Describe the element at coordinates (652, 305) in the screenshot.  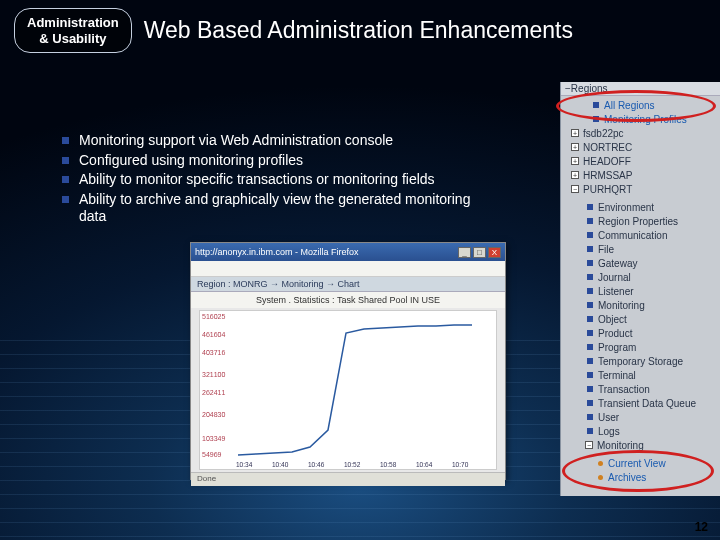
I see `tree-prop: Monitoring` at that location.